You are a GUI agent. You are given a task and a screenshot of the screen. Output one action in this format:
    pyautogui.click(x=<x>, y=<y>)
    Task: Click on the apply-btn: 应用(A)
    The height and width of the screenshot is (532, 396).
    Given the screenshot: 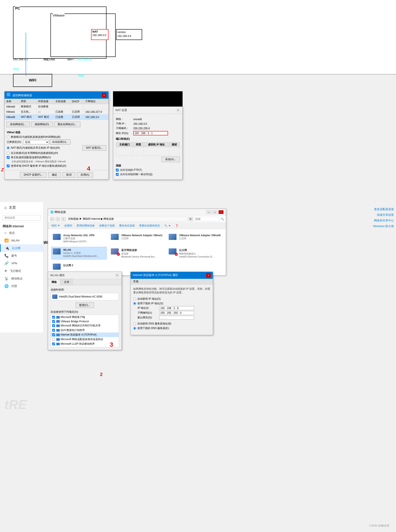 What is the action you would take?
    pyautogui.click(x=85, y=175)
    